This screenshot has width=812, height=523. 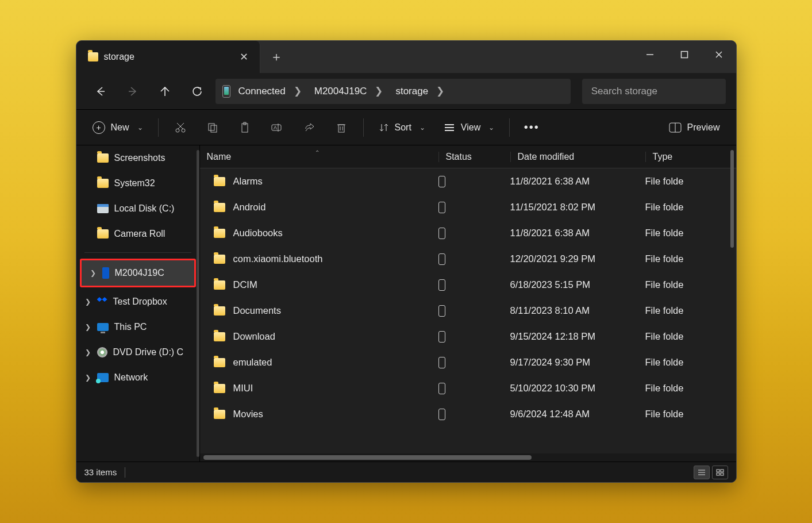 What do you see at coordinates (165, 91) in the screenshot?
I see `up-button` at bounding box center [165, 91].